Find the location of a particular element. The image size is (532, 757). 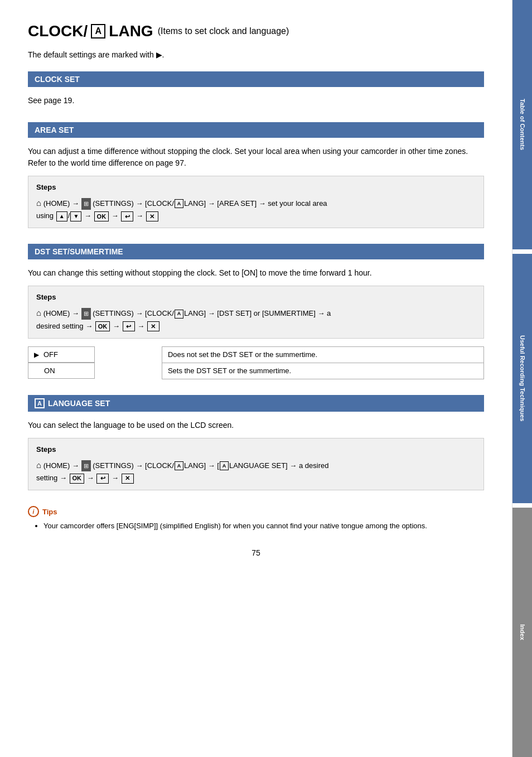

section-body-language-set: You can select the language to be used o… is located at coordinates (256, 455).